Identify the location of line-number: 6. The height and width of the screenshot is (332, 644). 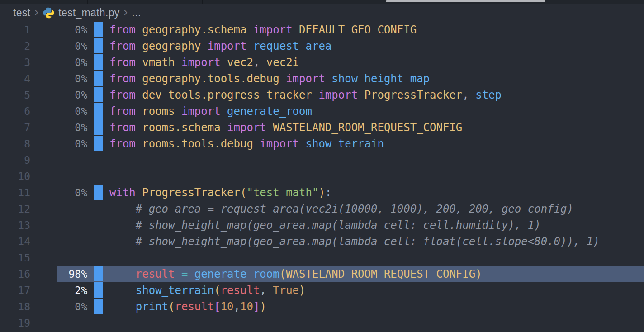
(15, 111).